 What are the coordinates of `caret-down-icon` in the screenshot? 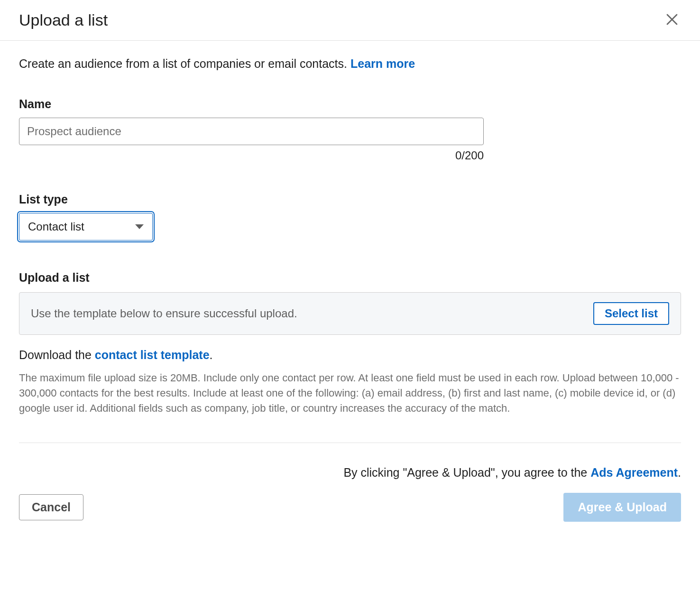 It's located at (139, 227).